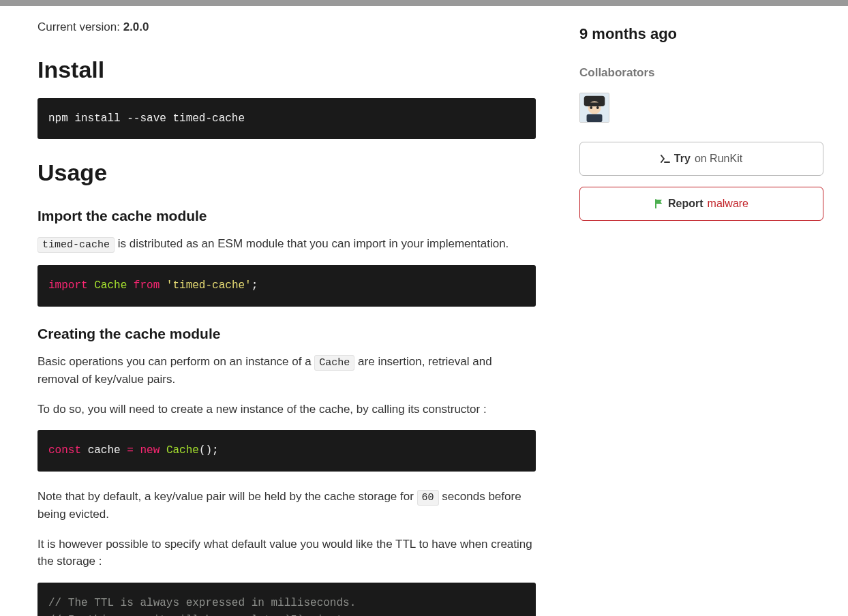 The image size is (848, 616). Describe the element at coordinates (312, 244) in the screenshot. I see `import-paragraph-text: is distributed as an ESM module that you…` at that location.